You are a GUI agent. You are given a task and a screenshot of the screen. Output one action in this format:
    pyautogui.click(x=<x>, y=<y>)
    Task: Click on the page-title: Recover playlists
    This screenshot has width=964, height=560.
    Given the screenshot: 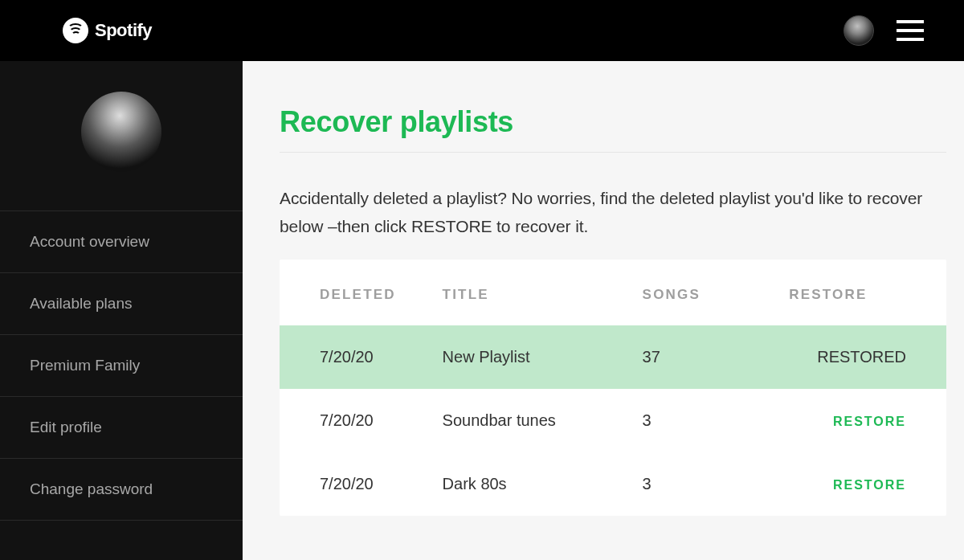 What is the action you would take?
    pyautogui.click(x=613, y=122)
    